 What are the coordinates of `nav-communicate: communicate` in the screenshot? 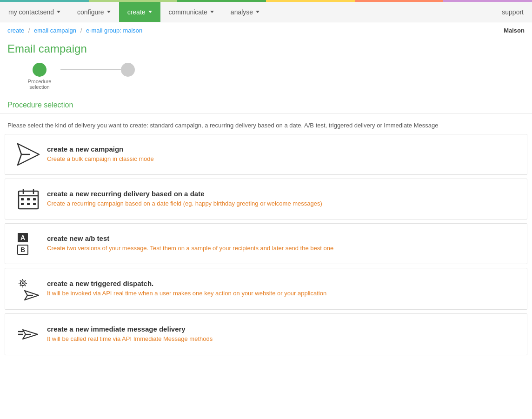 It's located at (192, 12).